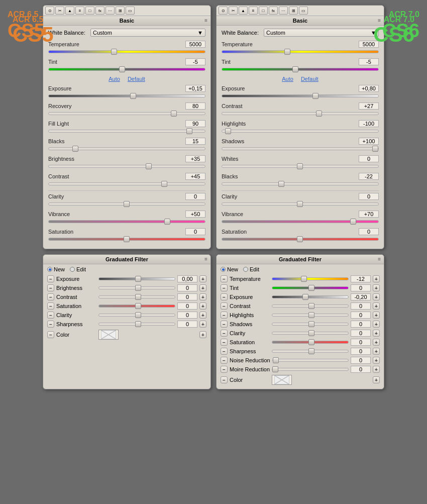 Image resolution: width=427 pixels, height=504 pixels. I want to click on toolbar-btn-cs6-1: ⊙, so click(223, 11).